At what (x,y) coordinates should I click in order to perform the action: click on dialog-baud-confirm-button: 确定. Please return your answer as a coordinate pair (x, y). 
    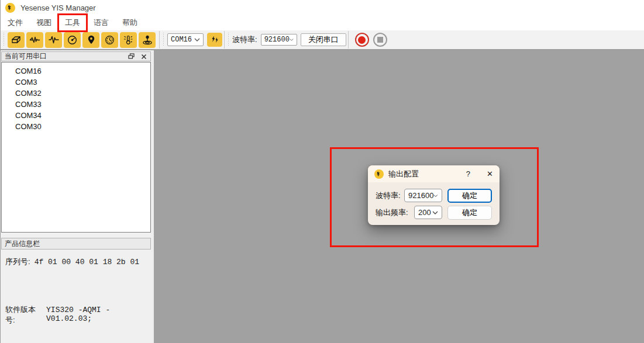
    Looking at the image, I should click on (470, 196).